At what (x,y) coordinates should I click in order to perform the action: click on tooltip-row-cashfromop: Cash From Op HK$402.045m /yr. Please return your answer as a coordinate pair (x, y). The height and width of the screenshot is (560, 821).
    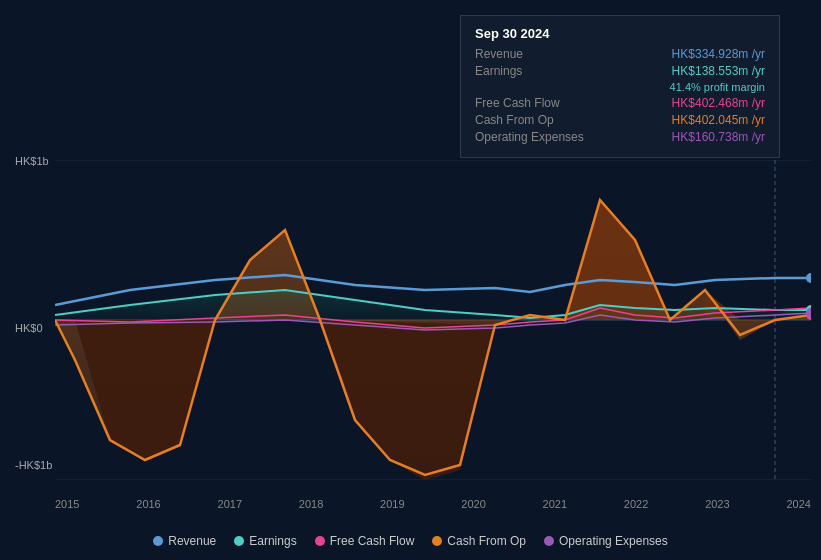
    Looking at the image, I should click on (620, 120).